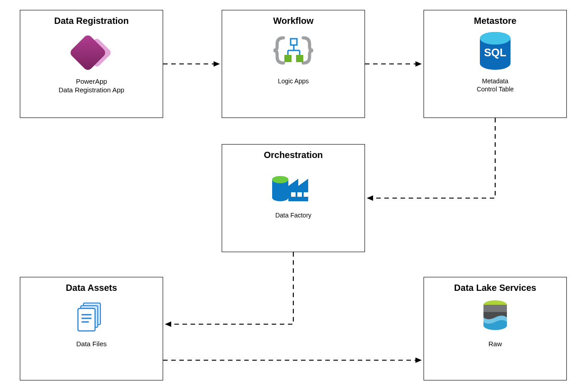  I want to click on node-workflow: Workflow Logic Apps, so click(293, 64).